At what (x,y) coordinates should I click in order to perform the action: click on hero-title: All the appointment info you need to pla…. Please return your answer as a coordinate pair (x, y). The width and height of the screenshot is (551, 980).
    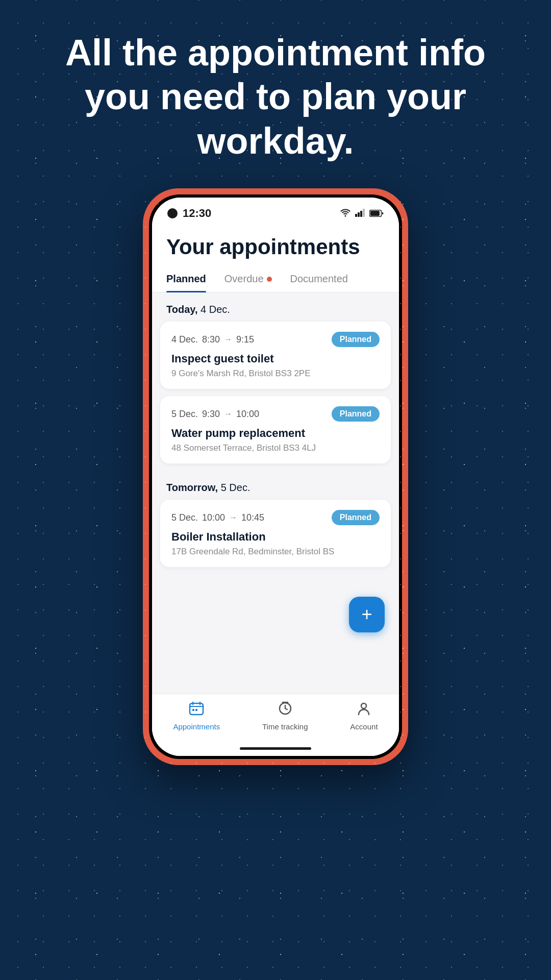
    Looking at the image, I should click on (276, 97).